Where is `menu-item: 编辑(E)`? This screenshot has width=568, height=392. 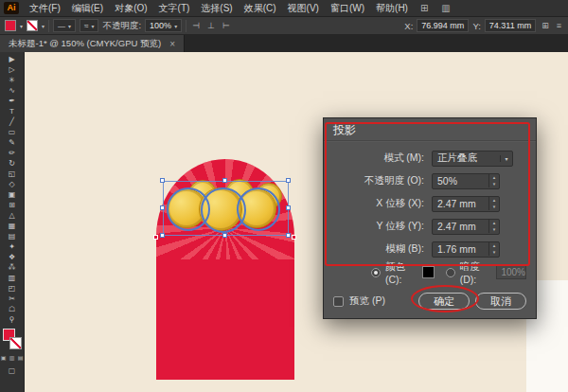
menu-item: 编辑(E) is located at coordinates (87, 9).